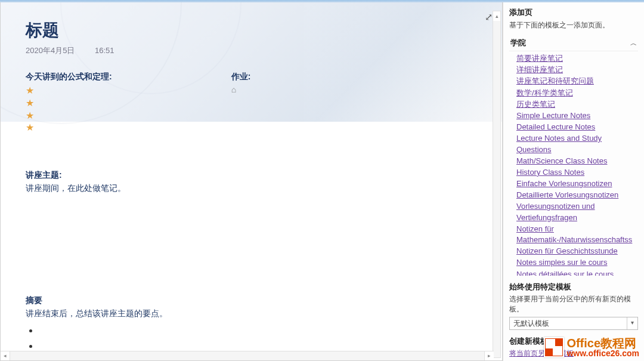  What do you see at coordinates (50, 50) in the screenshot?
I see `date-text: 2020年4月5日` at bounding box center [50, 50].